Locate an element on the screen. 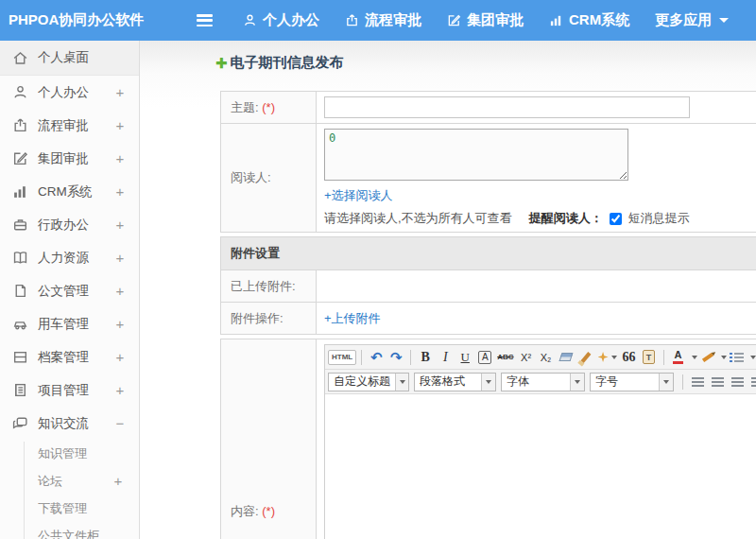  sidebar-item-label: CRM系统 is located at coordinates (76, 192).